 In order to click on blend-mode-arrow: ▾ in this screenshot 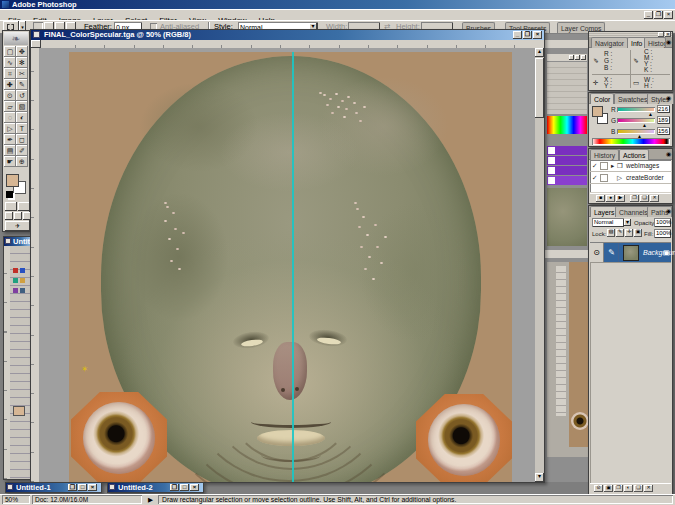, I will do `click(628, 222)`.